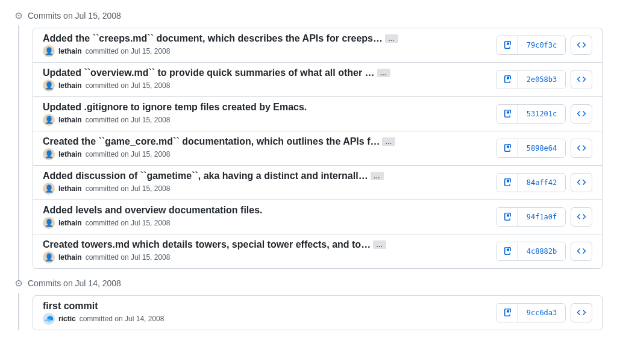 The height and width of the screenshot is (364, 617). Describe the element at coordinates (266, 148) in the screenshot. I see `commit-main: Created the ``game_core.md`` documentati…` at that location.